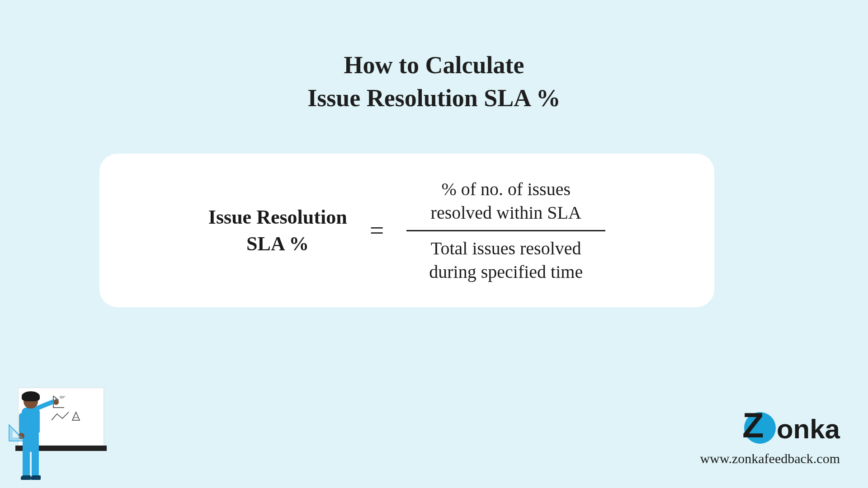 The image size is (868, 488). I want to click on formula-lhs: Issue Resolution SLA %, so click(278, 230).